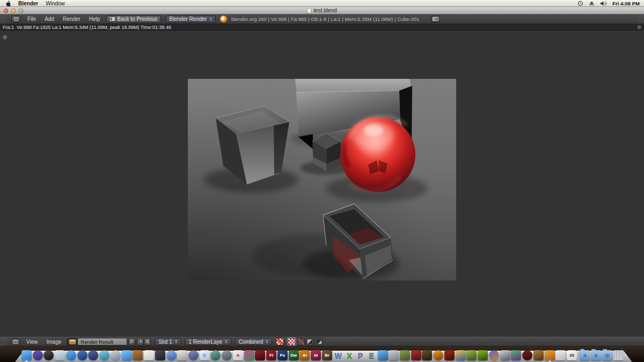 This screenshot has width=644, height=362. I want to click on dock-icon-quake4, so click(450, 355).